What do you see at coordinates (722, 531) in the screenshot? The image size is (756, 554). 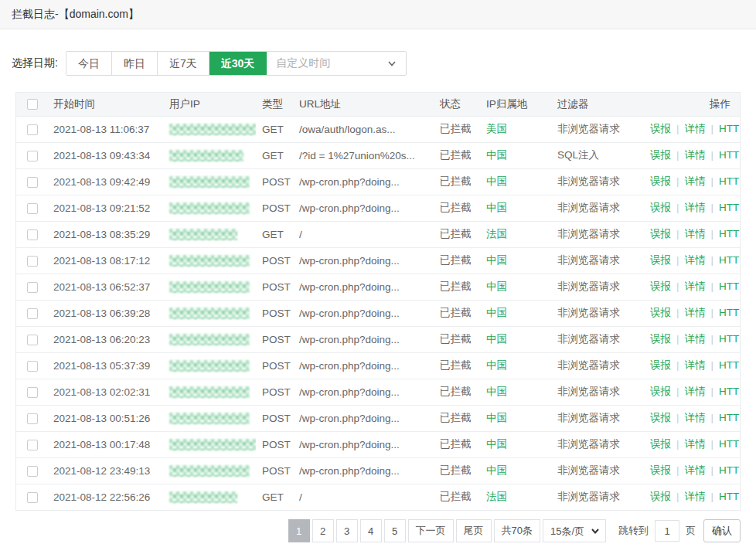 I see `confirm-button: 确认` at bounding box center [722, 531].